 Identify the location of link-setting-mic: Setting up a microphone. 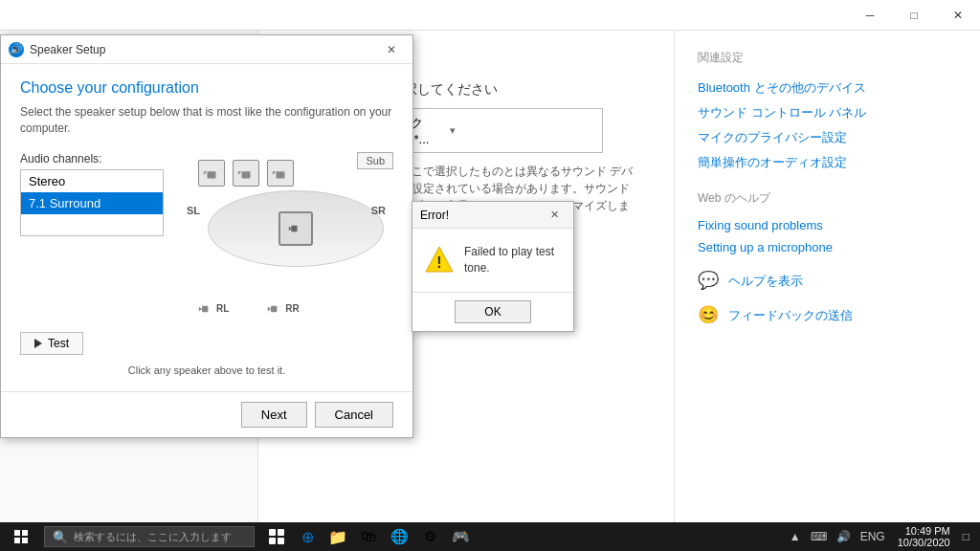
(827, 247).